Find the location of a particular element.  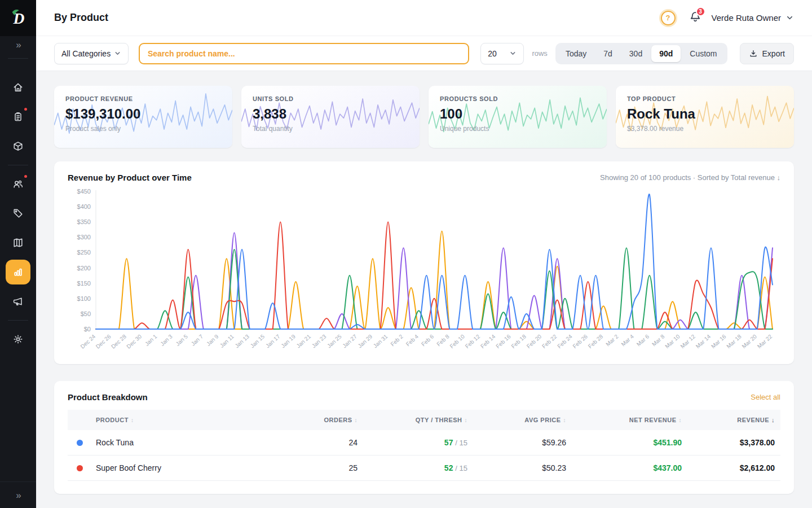

stat-subtext: Unique products is located at coordinates (518, 129).